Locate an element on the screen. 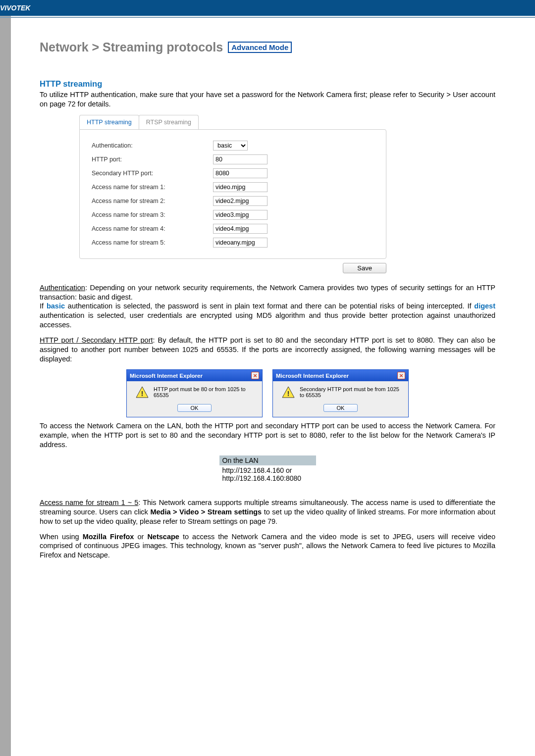 This screenshot has height=756, width=535. brand-header: VIVOTEK is located at coordinates (268, 8).